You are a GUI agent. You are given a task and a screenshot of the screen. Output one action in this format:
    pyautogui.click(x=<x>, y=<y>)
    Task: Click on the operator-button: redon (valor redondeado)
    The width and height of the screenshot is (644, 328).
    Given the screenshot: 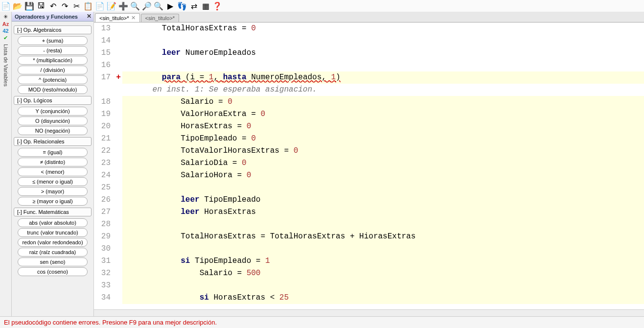 What is the action you would take?
    pyautogui.click(x=53, y=242)
    